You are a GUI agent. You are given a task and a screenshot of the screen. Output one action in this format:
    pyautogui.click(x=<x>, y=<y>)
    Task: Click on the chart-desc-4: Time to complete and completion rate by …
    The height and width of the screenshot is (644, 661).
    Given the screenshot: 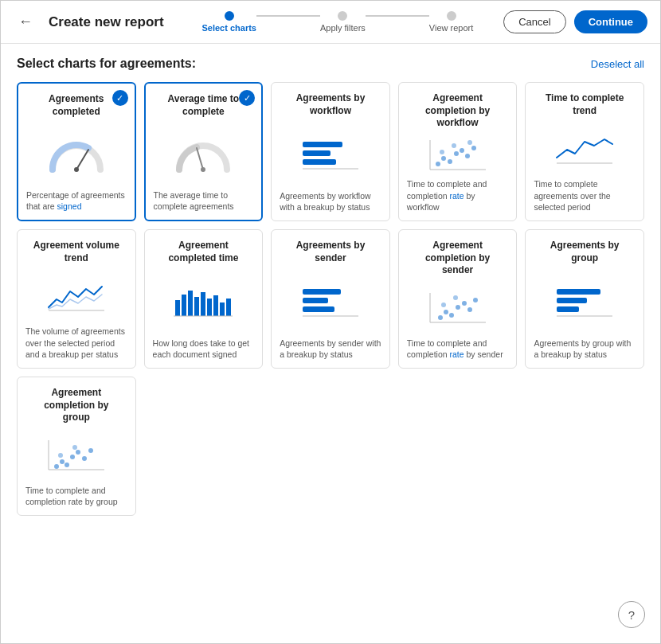 What is the action you would take?
    pyautogui.click(x=458, y=196)
    